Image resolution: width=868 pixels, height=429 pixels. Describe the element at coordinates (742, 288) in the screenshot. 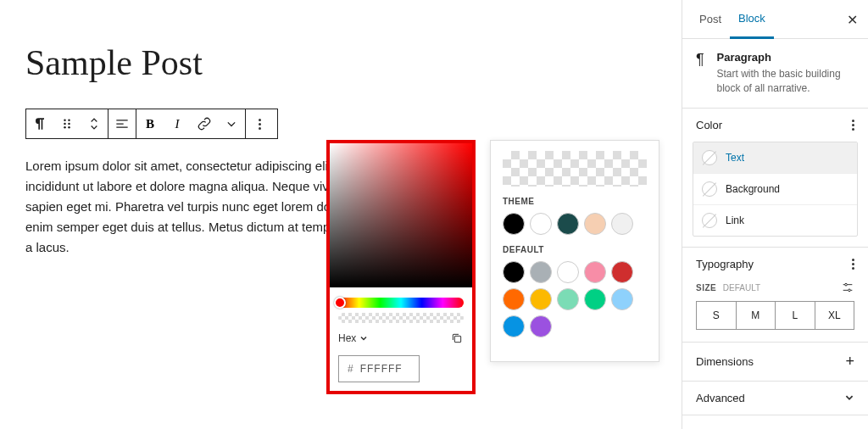

I see `size-default: DEFAULT` at that location.